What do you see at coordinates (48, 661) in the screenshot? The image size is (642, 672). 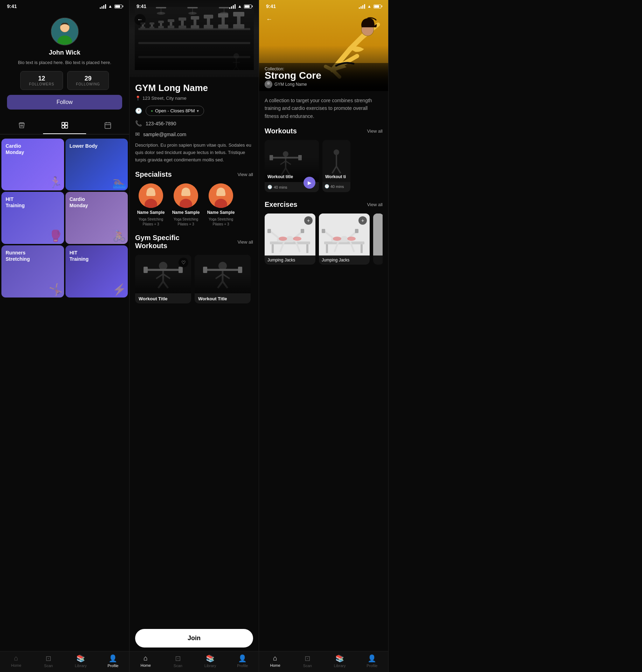 I see `nav-scan-1: ⊡ Scan` at bounding box center [48, 661].